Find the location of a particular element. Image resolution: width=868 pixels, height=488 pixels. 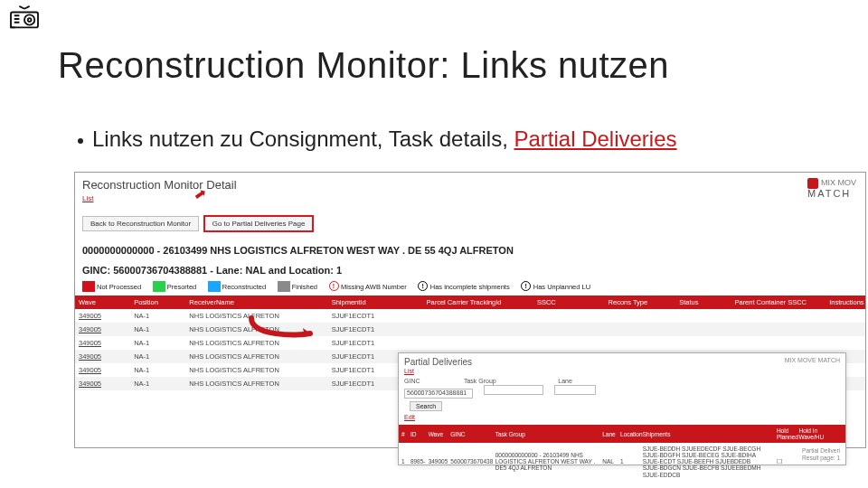

task-input is located at coordinates (514, 390).